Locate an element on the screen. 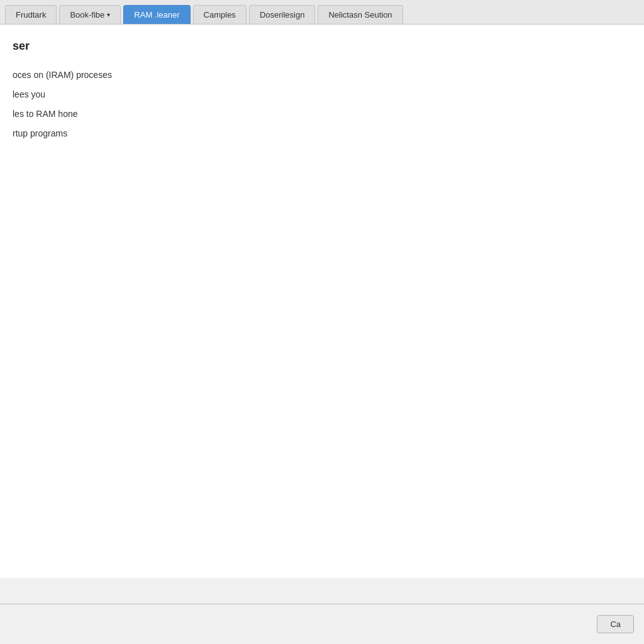 This screenshot has width=644, height=644. list-item-2: les to RAM hone is located at coordinates (322, 114).